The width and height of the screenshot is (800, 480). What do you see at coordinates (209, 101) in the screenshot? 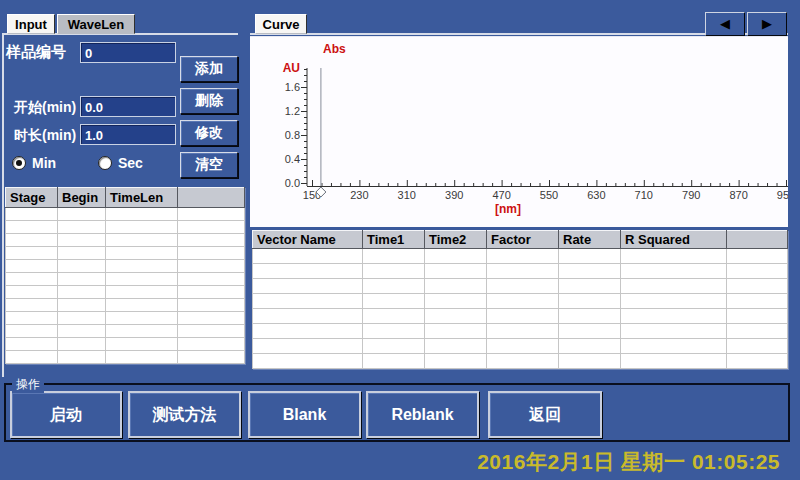
I see `delete-button: 删除` at bounding box center [209, 101].